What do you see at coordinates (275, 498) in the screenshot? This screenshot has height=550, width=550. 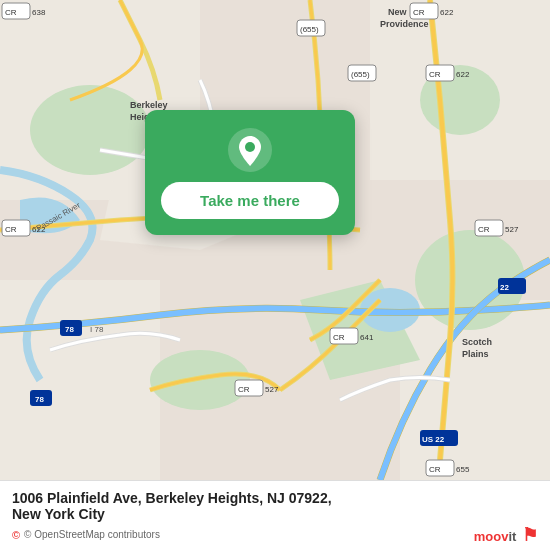 I see `address-line: 1006 Plainfield Ave, Berkeley Heights, N…` at bounding box center [275, 498].